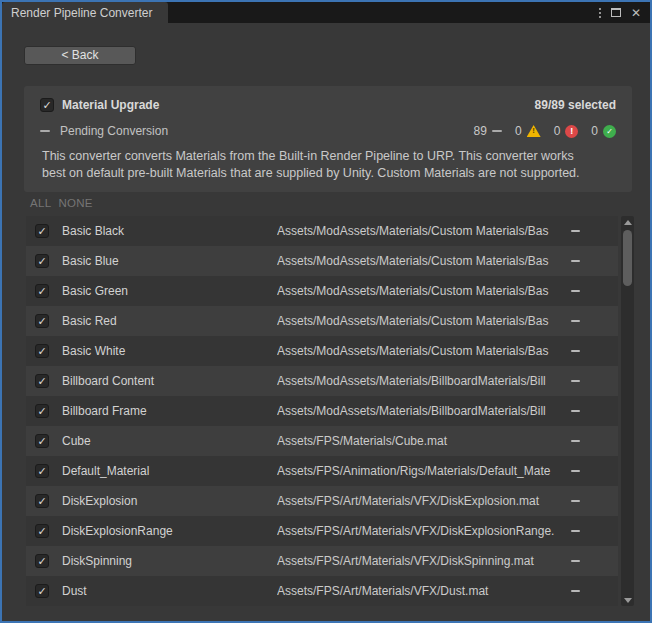  What do you see at coordinates (624, 12) in the screenshot?
I see `window-controls: ✕` at bounding box center [624, 12].